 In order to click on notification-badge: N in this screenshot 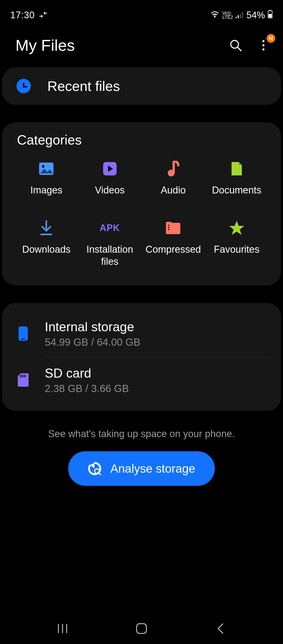, I will do `click(271, 38)`.